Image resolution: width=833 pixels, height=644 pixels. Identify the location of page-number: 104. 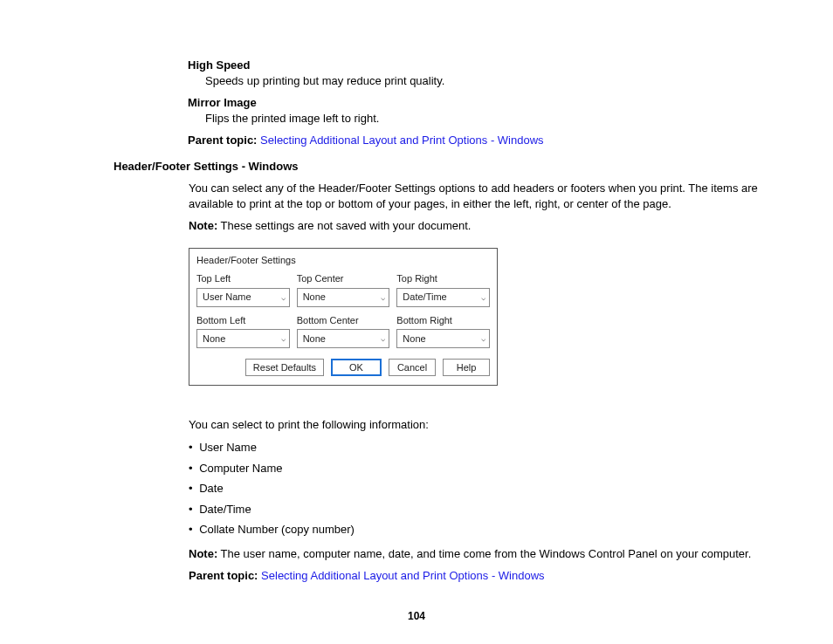
(416, 616).